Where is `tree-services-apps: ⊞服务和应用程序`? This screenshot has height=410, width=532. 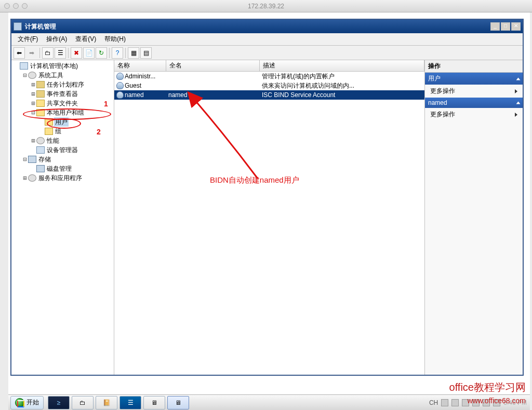 tree-services-apps: ⊞服务和应用程序 is located at coordinates (62, 178).